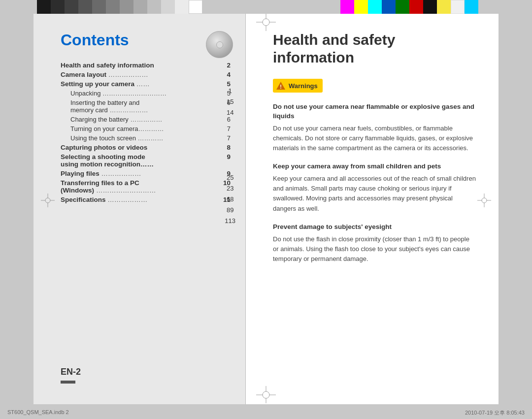 This screenshot has height=419, width=532. Describe the element at coordinates (220, 44) in the screenshot. I see `cd-icon` at that location.